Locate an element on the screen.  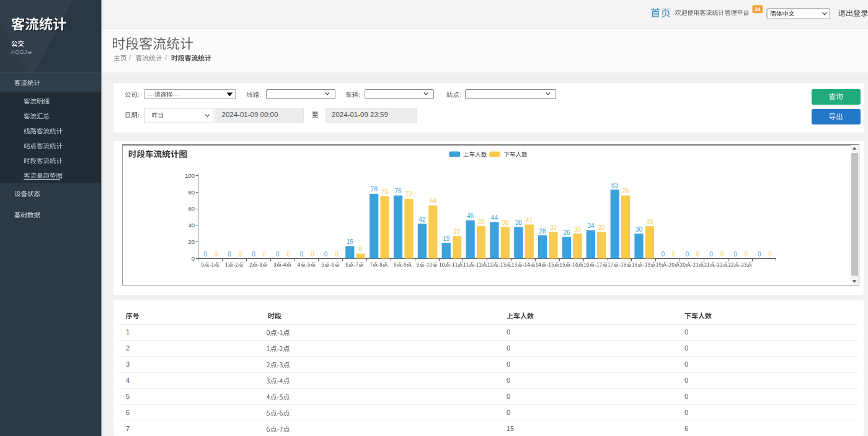
svg-text: 40 is located at coordinates (191, 225).